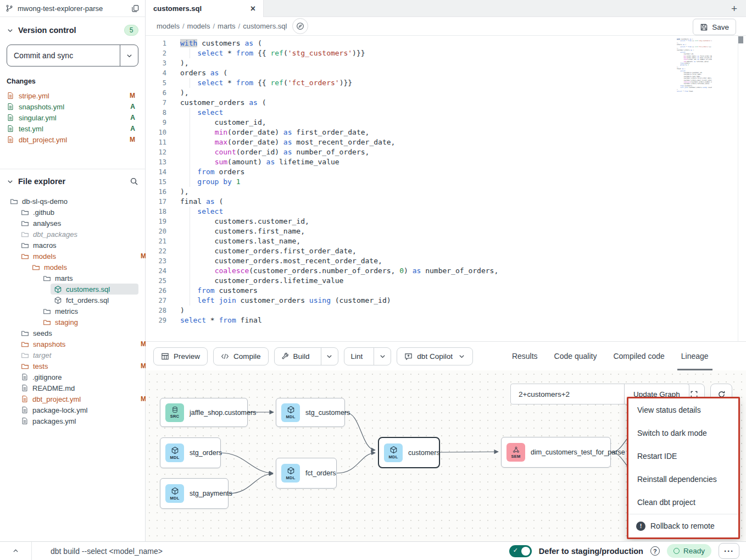 The image size is (746, 560). I want to click on change-row: singular.ymlA, so click(73, 118).